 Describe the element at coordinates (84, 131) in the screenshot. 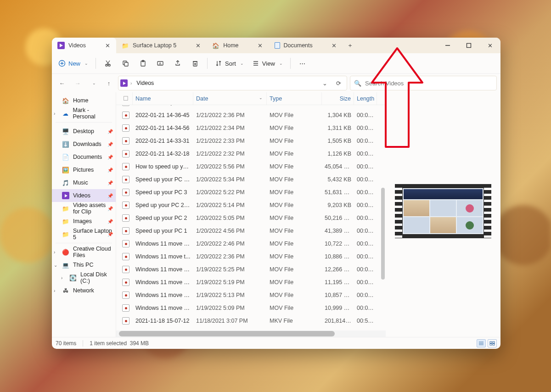

I see `sidebar-item-desktop: 🖥️Desktop📌` at that location.